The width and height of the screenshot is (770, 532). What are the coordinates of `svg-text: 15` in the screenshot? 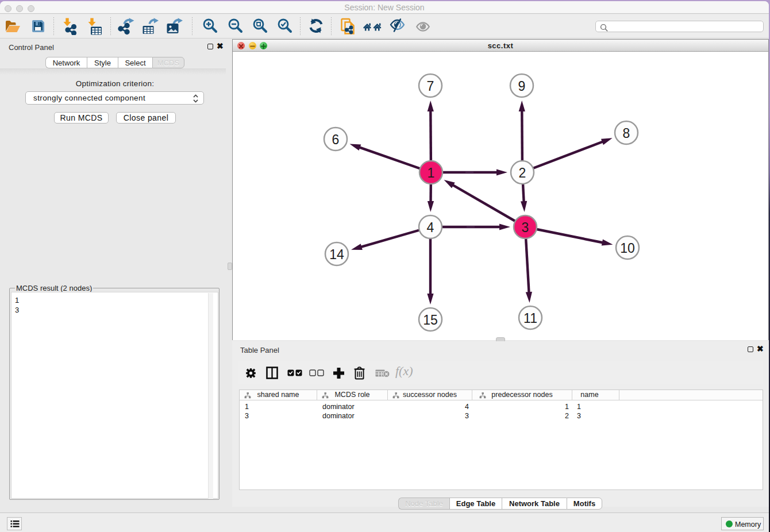 It's located at (430, 320).